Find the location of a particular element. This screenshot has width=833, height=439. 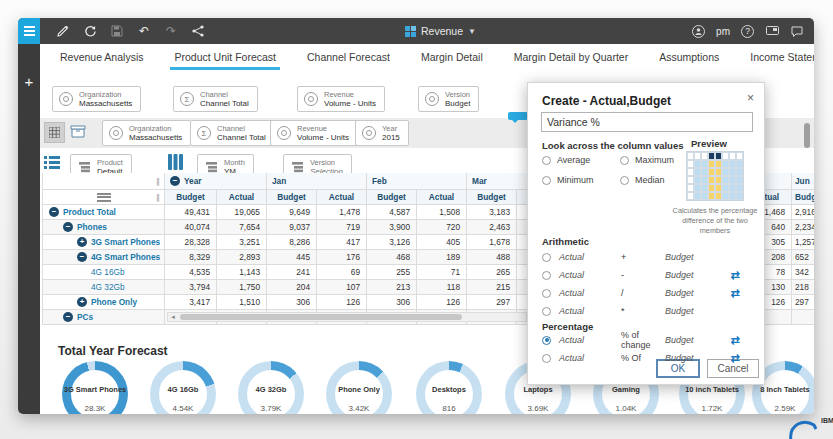

cell-value: 3,900 is located at coordinates (392, 228).